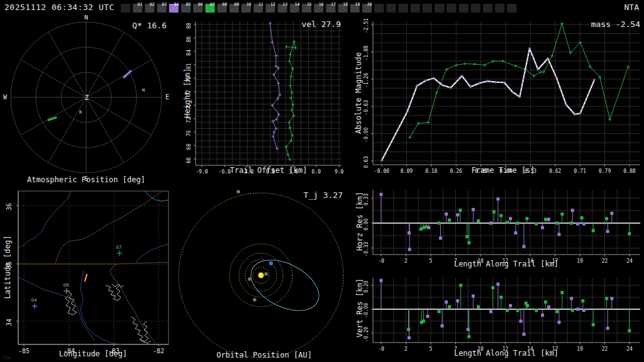 The image size is (644, 362). I want to click on state-border, so click(143, 263).